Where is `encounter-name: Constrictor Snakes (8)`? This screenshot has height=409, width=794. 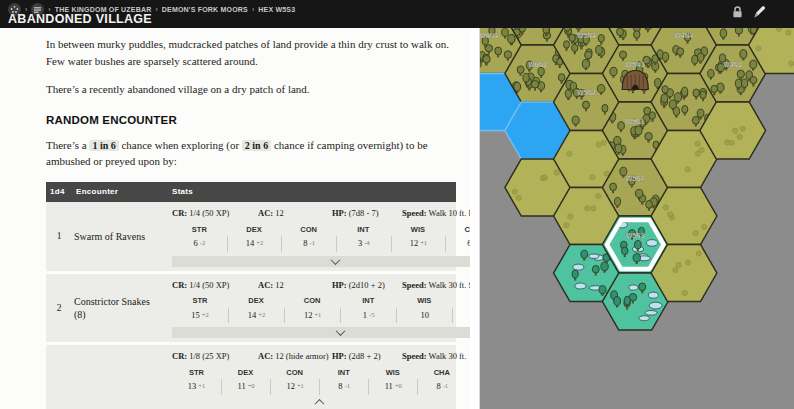 encounter-name: Constrictor Snakes (8) is located at coordinates (120, 308).